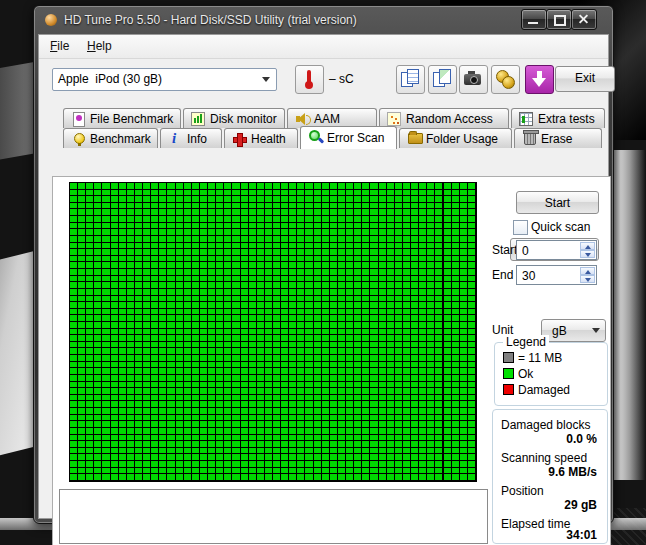 The width and height of the screenshot is (646, 545). What do you see at coordinates (508, 374) in the screenshot?
I see `ok-swatch` at bounding box center [508, 374].